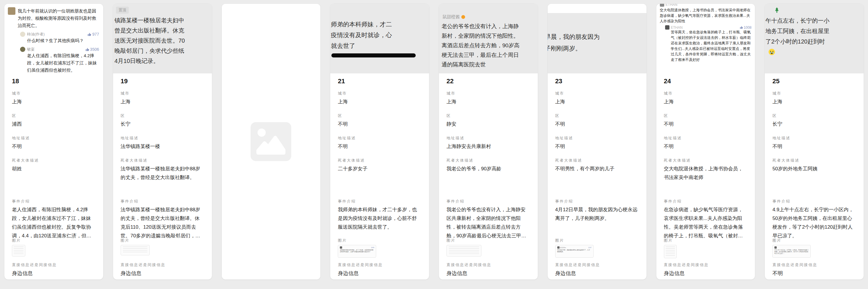 The width and height of the screenshot is (868, 289). I want to click on case-number: 19, so click(162, 84).